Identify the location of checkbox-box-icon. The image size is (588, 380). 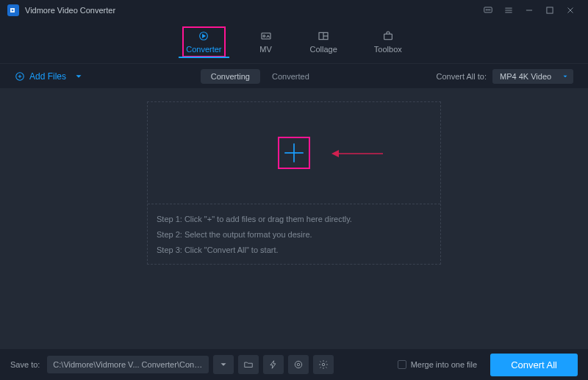
(402, 365).